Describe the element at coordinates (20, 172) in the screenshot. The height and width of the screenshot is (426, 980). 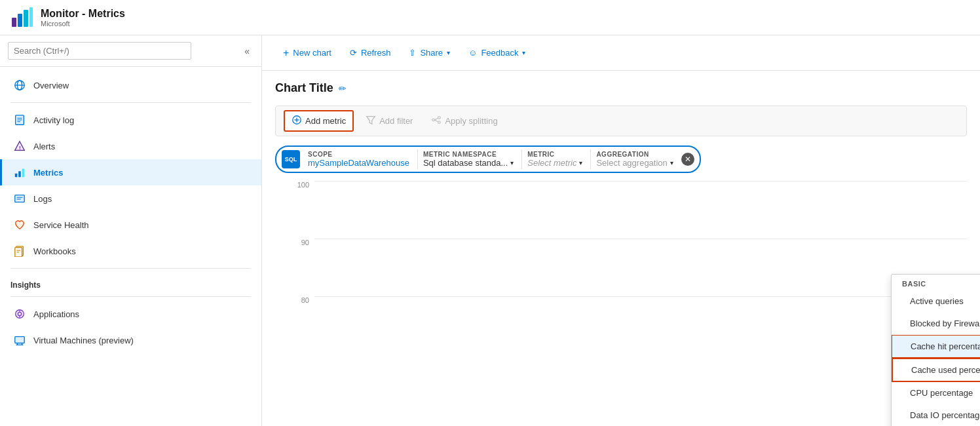
I see `metrics-icon` at that location.